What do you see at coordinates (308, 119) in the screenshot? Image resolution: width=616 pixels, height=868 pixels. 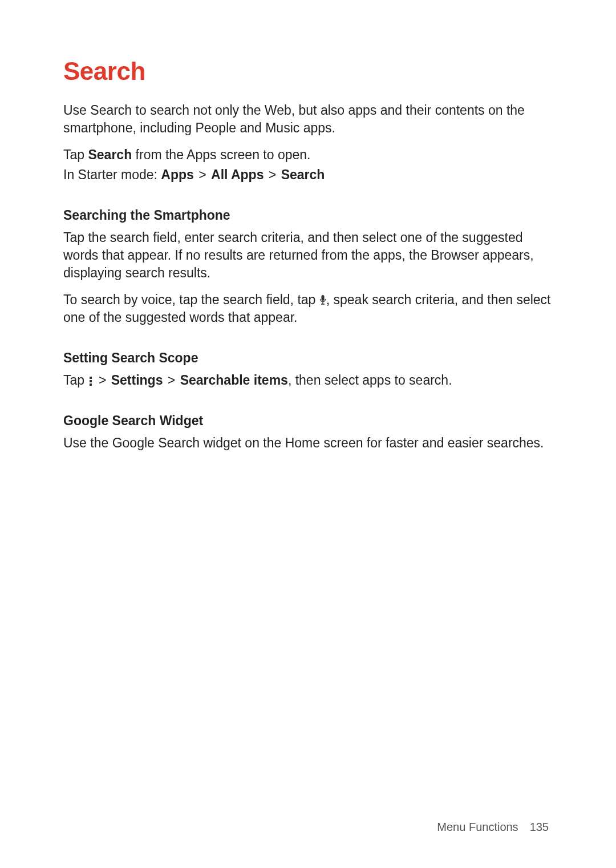 I see `intro-paragraph: Use Search to search not only the Web, b…` at bounding box center [308, 119].